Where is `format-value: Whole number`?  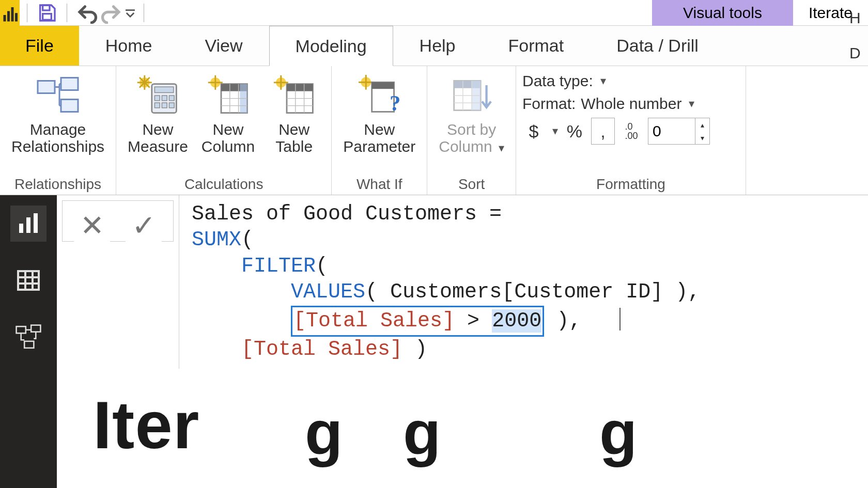 format-value: Whole number is located at coordinates (631, 104).